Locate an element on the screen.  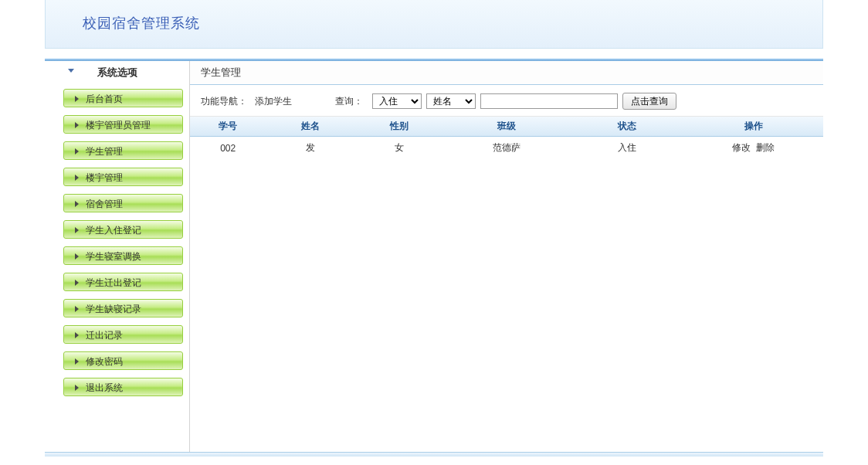
sidebar-menu: 后台首页 楼宇管理员管理 学生管理 楼宇管理 is located at coordinates (117, 240).